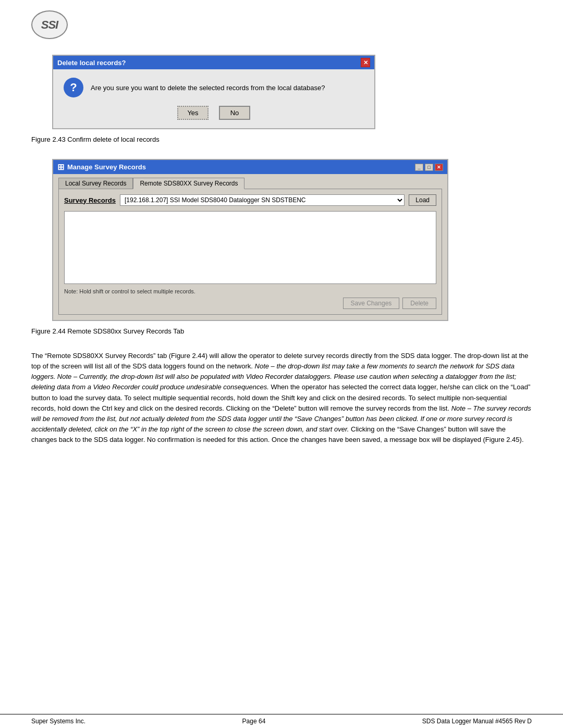 This screenshot has height=728, width=563. I want to click on no-button: No, so click(235, 113).